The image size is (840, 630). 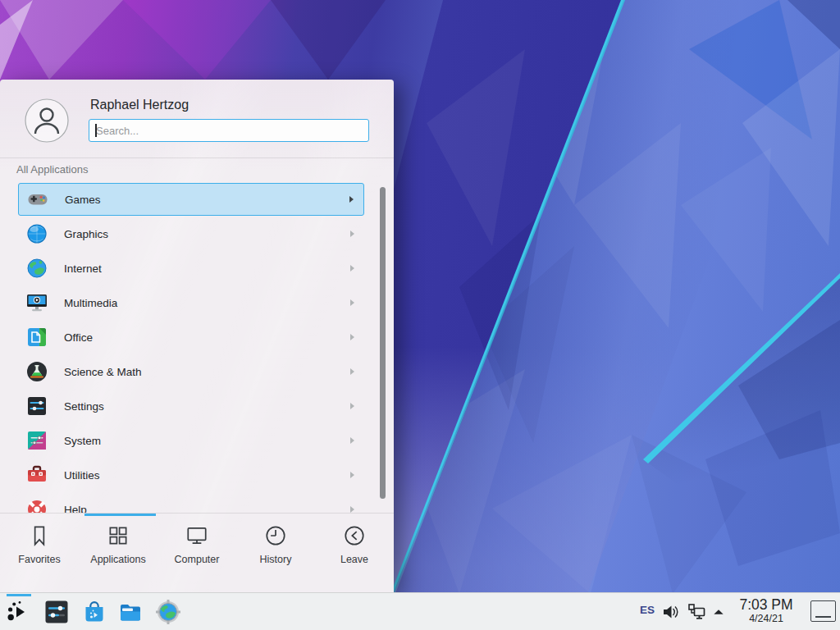 What do you see at coordinates (86, 235) in the screenshot?
I see `category-label: Graphics` at bounding box center [86, 235].